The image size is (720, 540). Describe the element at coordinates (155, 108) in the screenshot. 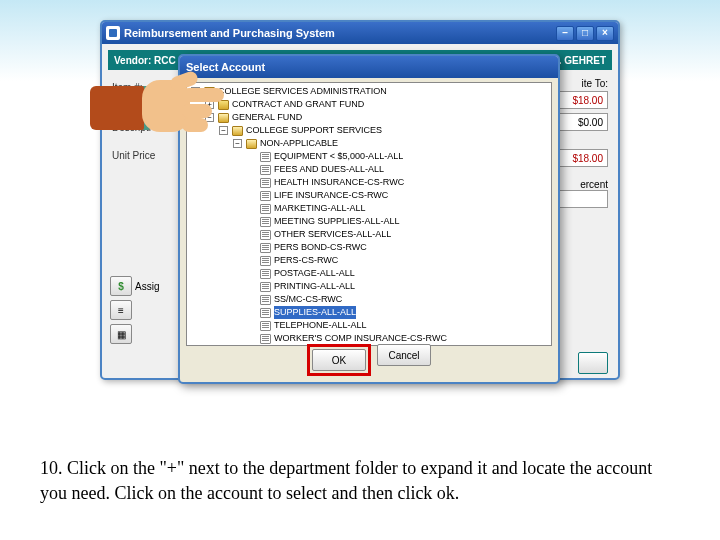

I see `pointing-hand-illustration` at that location.